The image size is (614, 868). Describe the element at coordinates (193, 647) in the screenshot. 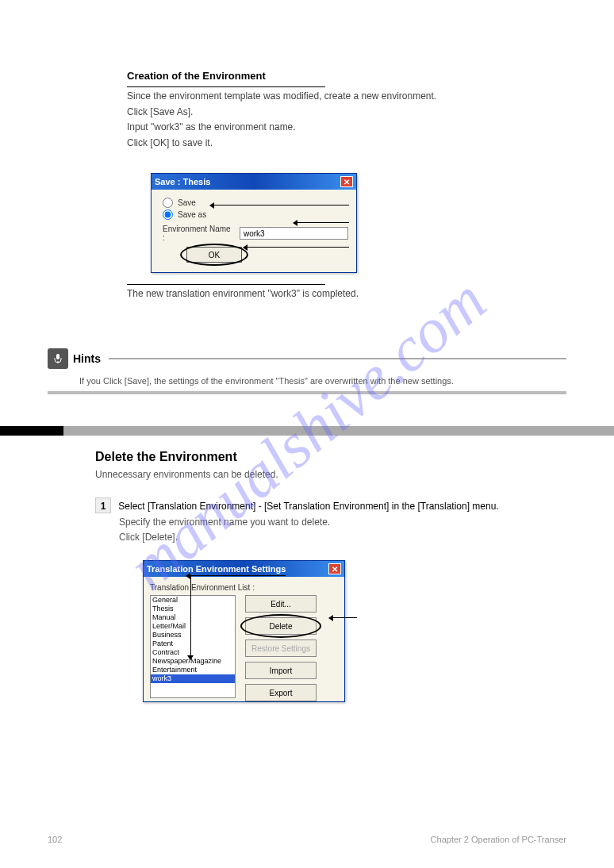

I see `env-listbox: General Thesis Manual Letter/Mail Busine…` at that location.